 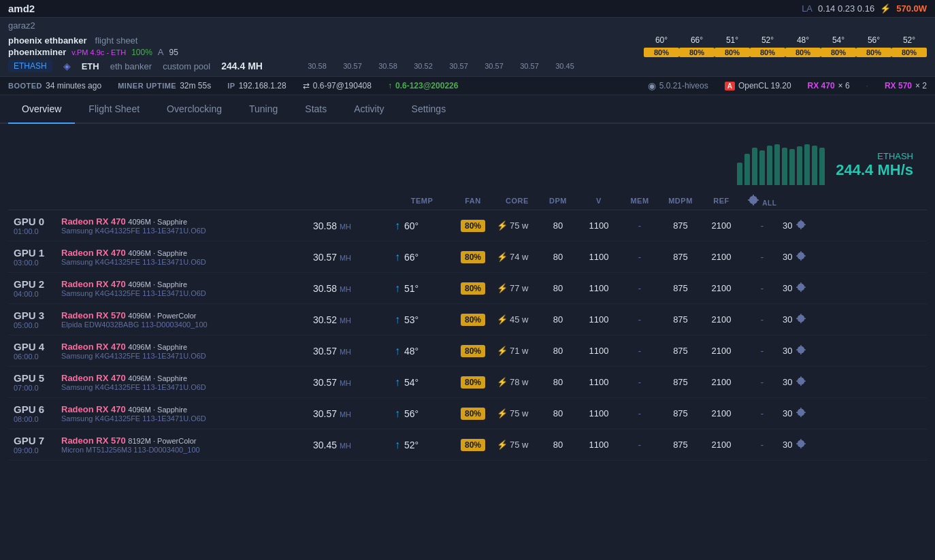 I want to click on tab-settings: Settings, so click(x=429, y=110).